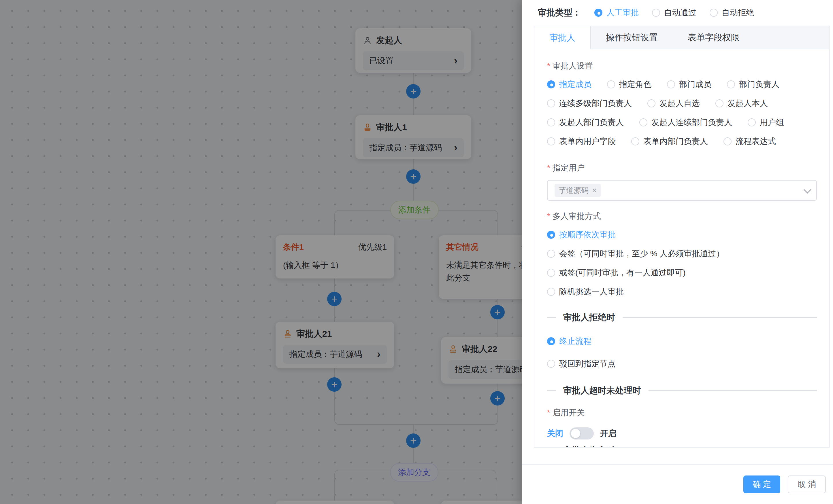 Image resolution: width=833 pixels, height=504 pixels. What do you see at coordinates (563, 38) in the screenshot?
I see `tab-approver: 审批人` at bounding box center [563, 38].